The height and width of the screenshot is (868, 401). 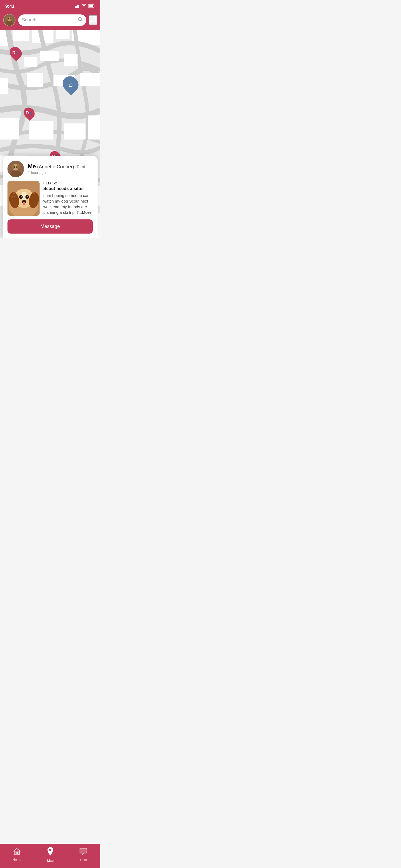 I want to click on search-bar: Search, so click(x=52, y=20).